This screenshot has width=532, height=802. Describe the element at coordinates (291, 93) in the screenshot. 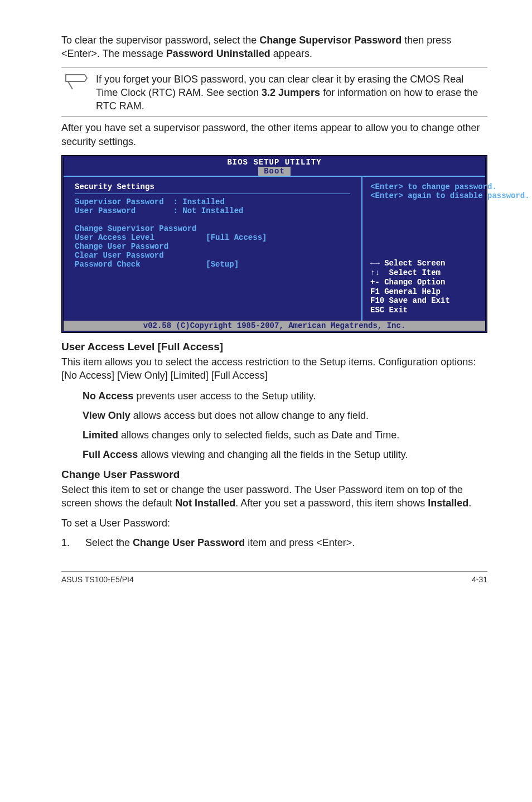

I see `bold: 3.2 Jumpers` at that location.